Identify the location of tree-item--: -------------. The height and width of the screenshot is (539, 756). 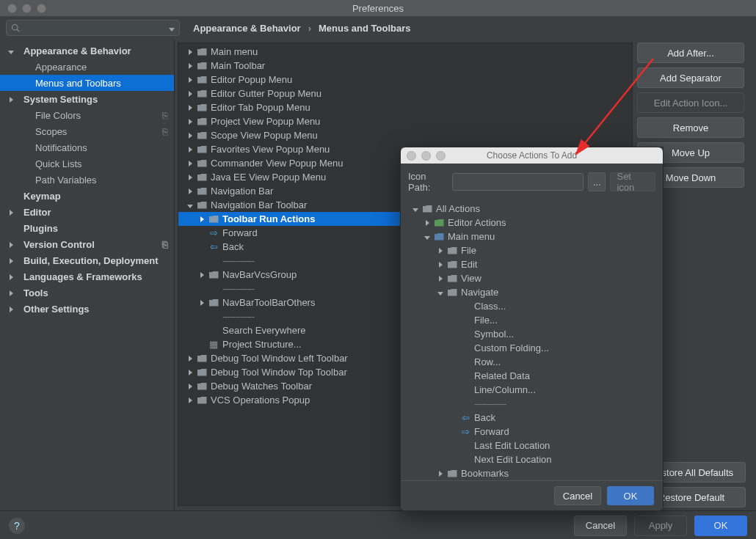
(533, 403).